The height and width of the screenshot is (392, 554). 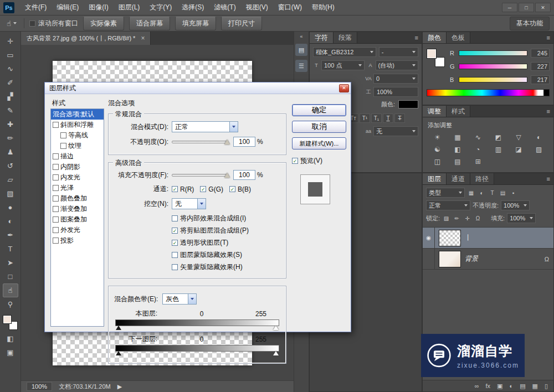 What do you see at coordinates (397, 65) in the screenshot?
I see `leading-select: (自动)` at bounding box center [397, 65].